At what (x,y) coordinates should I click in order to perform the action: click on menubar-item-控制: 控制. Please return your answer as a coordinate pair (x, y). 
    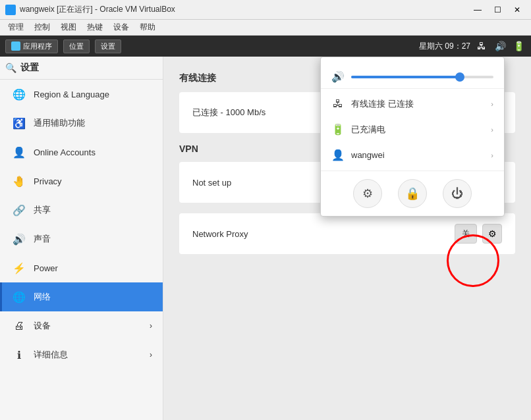
    Looking at the image, I should click on (42, 28).